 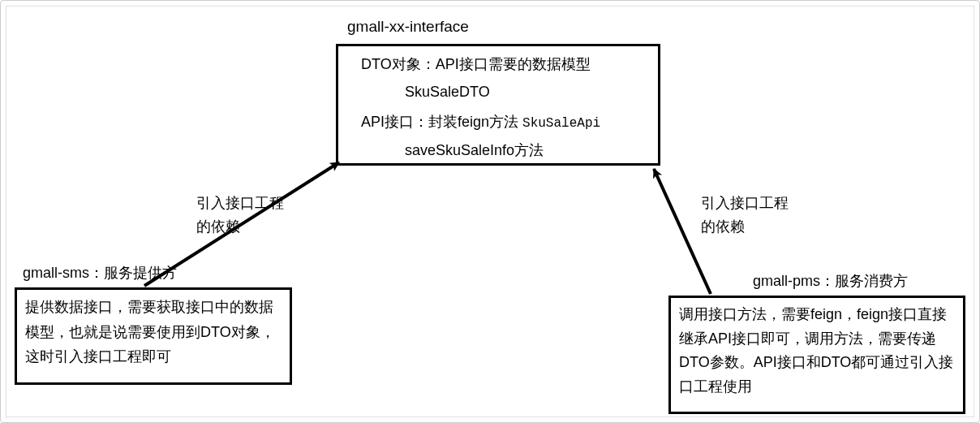 I want to click on sms-box-title: gmall-sms：服务提供方, so click(x=100, y=273).